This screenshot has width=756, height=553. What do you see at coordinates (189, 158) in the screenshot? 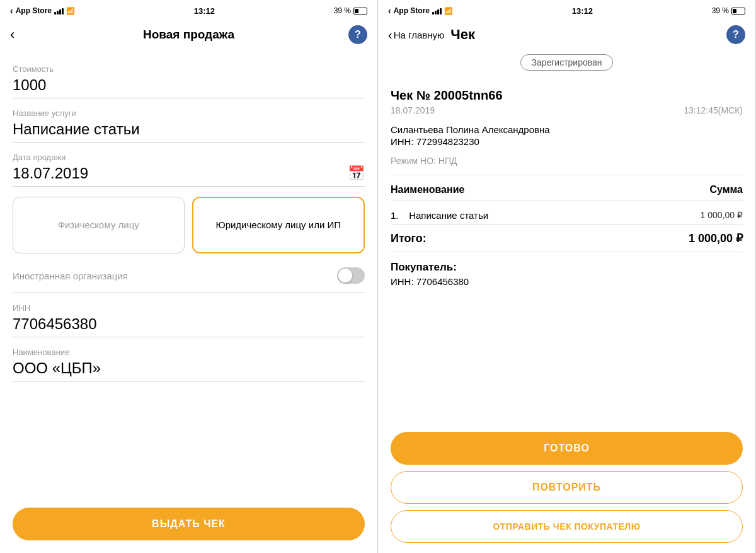
I see `date-label: Дата продажи` at bounding box center [189, 158].